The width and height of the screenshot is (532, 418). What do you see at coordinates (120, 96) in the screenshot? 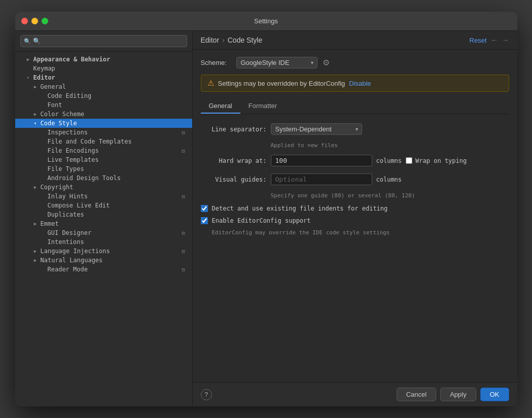
I see `sidebar-item-label: Code Editing` at bounding box center [120, 96].